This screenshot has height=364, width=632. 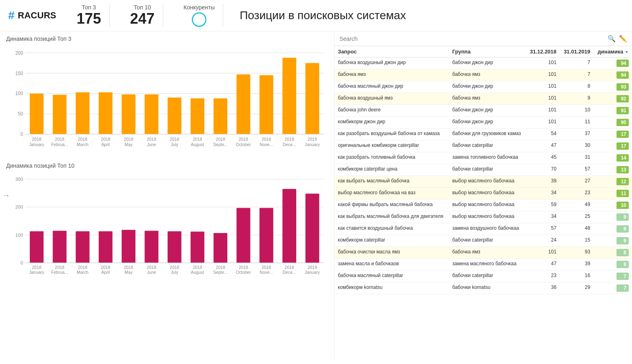 I want to click on svg-text: 100, so click(x=19, y=93).